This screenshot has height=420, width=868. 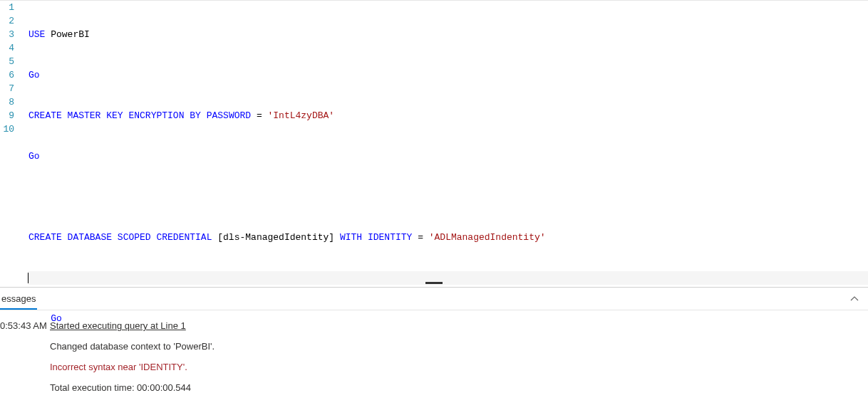 What do you see at coordinates (7, 61) in the screenshot?
I see `line-number: 5` at bounding box center [7, 61].